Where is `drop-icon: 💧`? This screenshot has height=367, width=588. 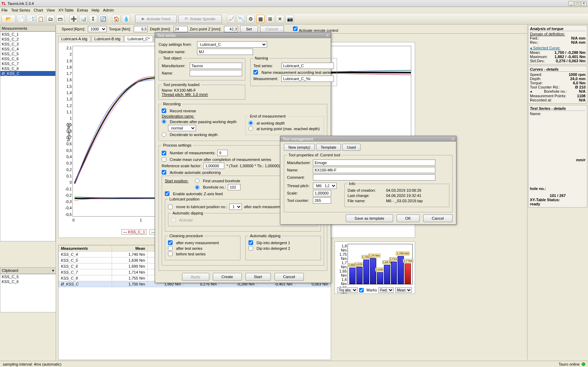
drop-icon: 💧 is located at coordinates (126, 19).